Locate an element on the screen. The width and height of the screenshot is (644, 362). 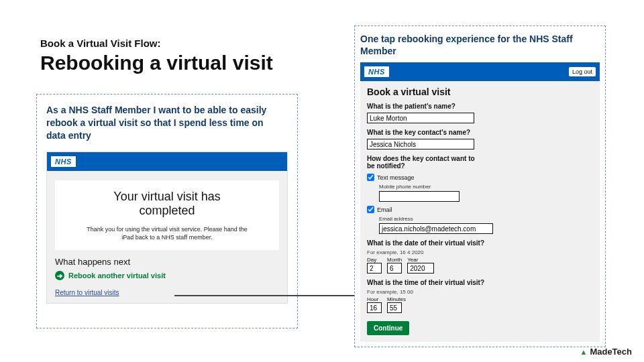
email-address-input is located at coordinates (436, 229).